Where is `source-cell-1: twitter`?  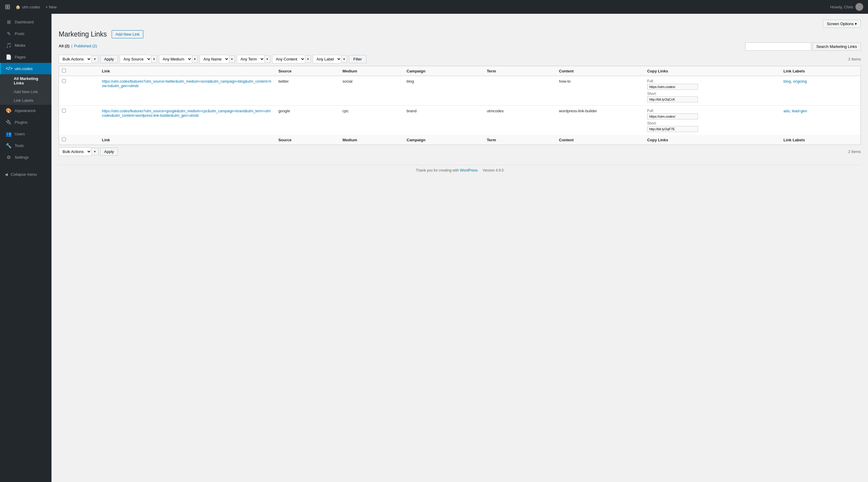 source-cell-1: twitter is located at coordinates (307, 91).